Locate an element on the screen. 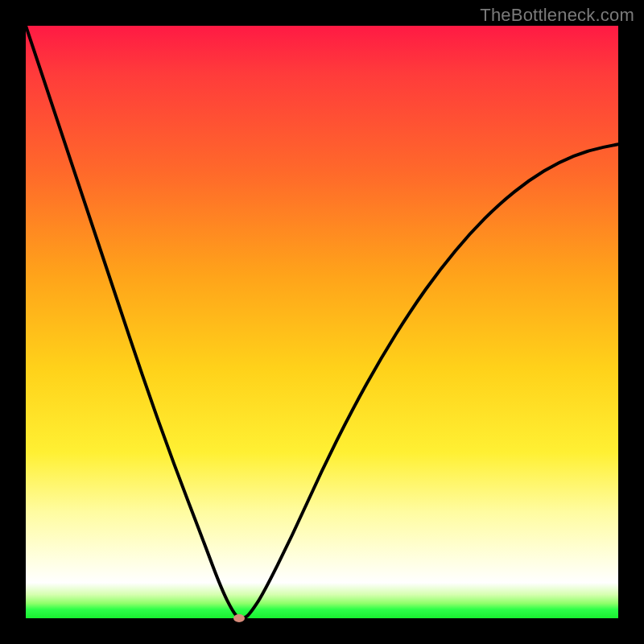 Image resolution: width=644 pixels, height=644 pixels. watermark-text: TheBottleneck.com is located at coordinates (557, 15).